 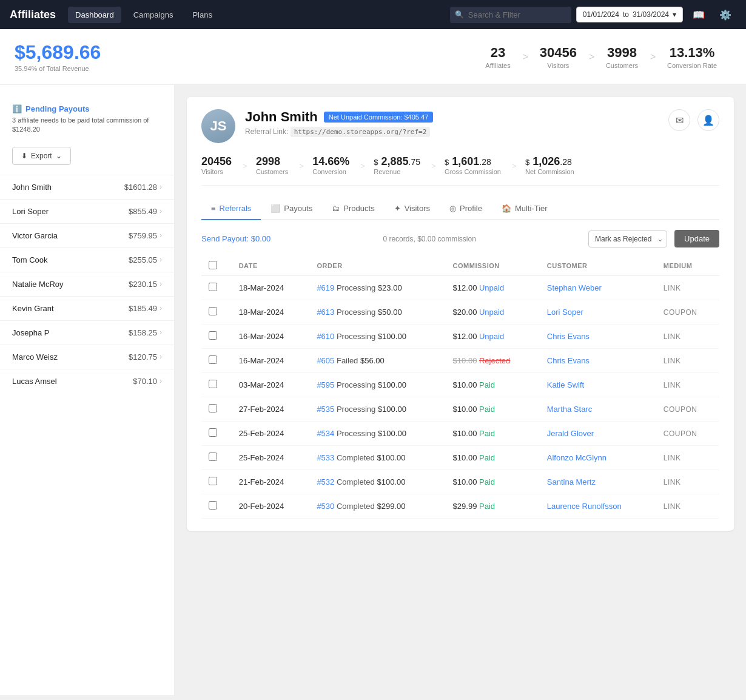 I want to click on row-date: 18-Mar-2024, so click(x=271, y=288).